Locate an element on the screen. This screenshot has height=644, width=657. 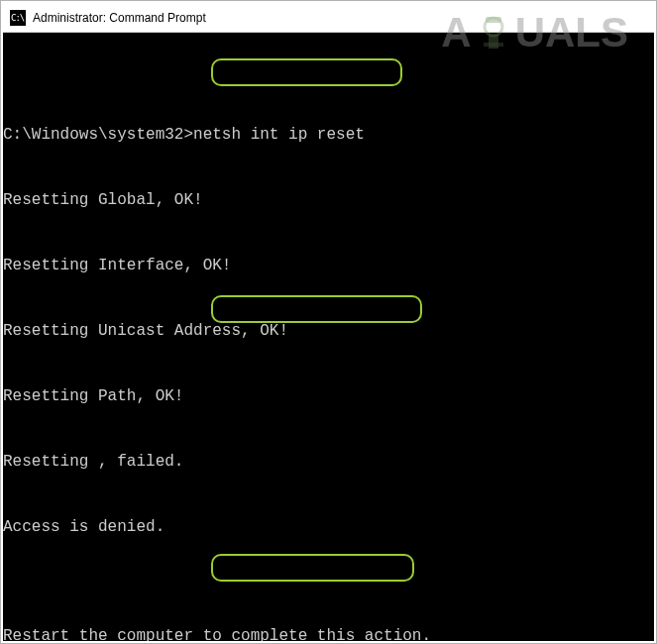
terminal-line: Restart the computer to complete this ac… is located at coordinates (329, 633).